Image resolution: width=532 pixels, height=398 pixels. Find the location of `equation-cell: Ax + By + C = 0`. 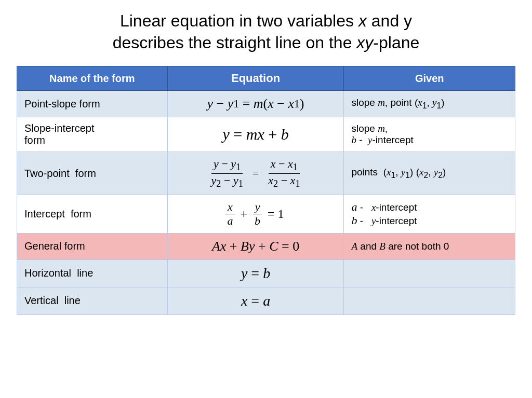

equation-cell: Ax + By + C = 0 is located at coordinates (256, 246).